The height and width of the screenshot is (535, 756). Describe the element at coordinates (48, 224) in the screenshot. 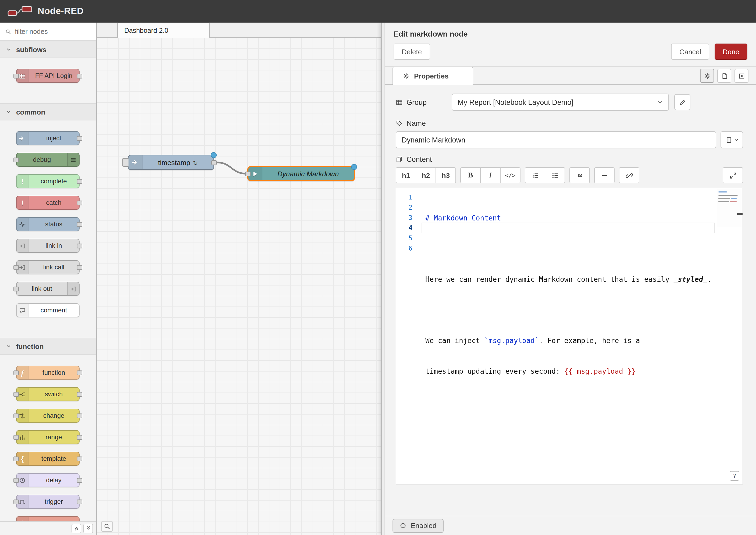

I see `palette-node-status: status` at that location.